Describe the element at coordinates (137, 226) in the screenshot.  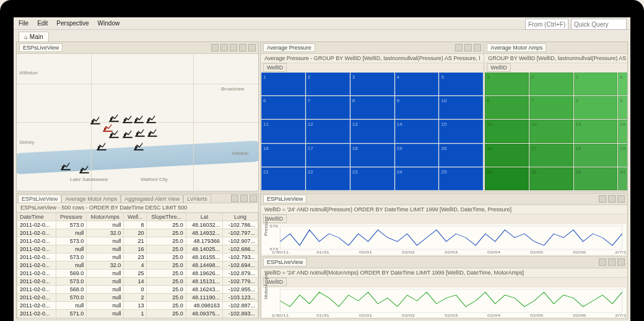
I see `table-row: 2011-02-0...573.0null825.048.16032...-10…` at that location.